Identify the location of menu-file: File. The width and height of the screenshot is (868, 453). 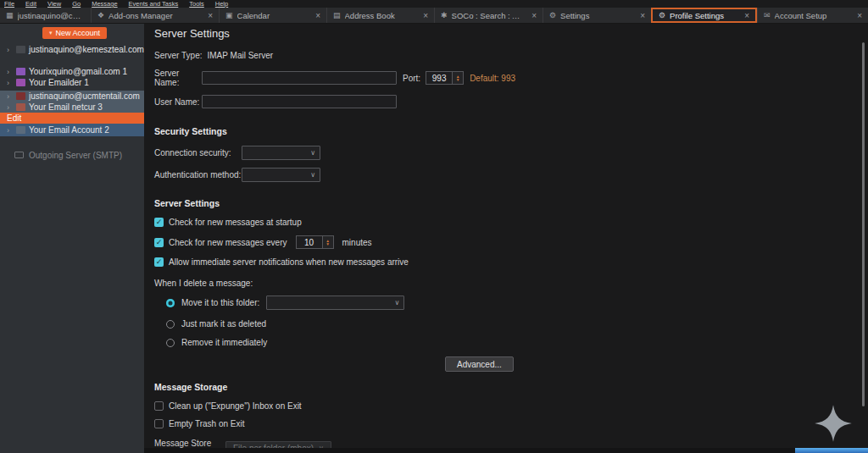
(9, 3).